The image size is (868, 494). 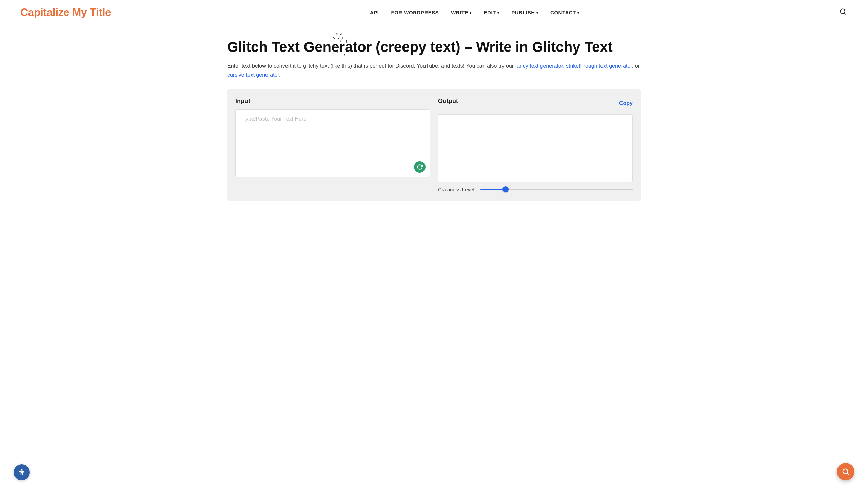 I want to click on desc-text-2: ,, so click(x=564, y=66).